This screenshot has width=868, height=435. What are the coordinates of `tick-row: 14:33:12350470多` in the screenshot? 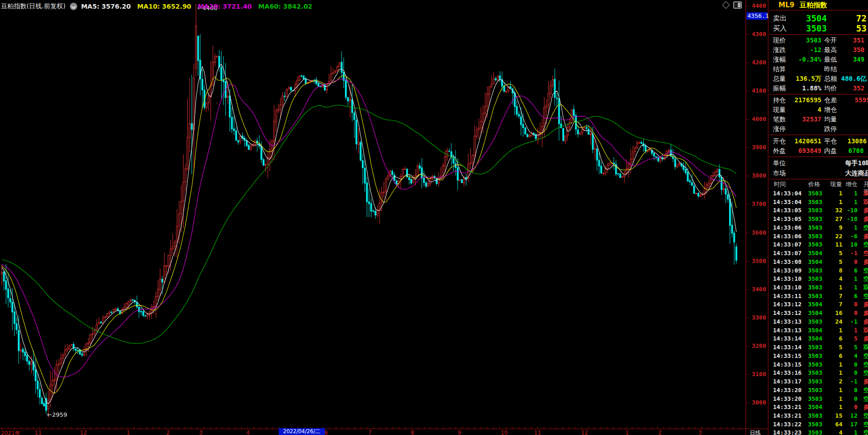 It's located at (819, 304).